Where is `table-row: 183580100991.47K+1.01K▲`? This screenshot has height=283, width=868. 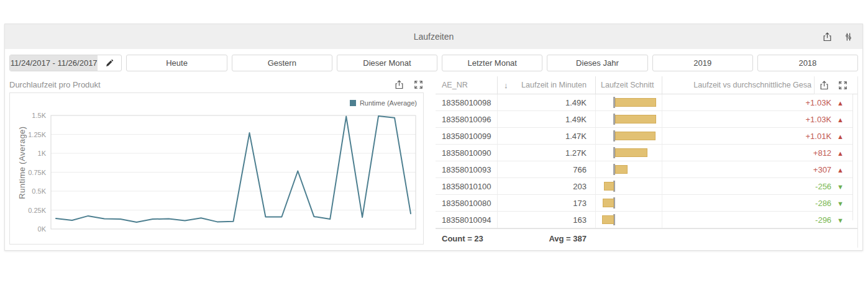 table-row: 183580100991.47K+1.01K▲ is located at coordinates (646, 137).